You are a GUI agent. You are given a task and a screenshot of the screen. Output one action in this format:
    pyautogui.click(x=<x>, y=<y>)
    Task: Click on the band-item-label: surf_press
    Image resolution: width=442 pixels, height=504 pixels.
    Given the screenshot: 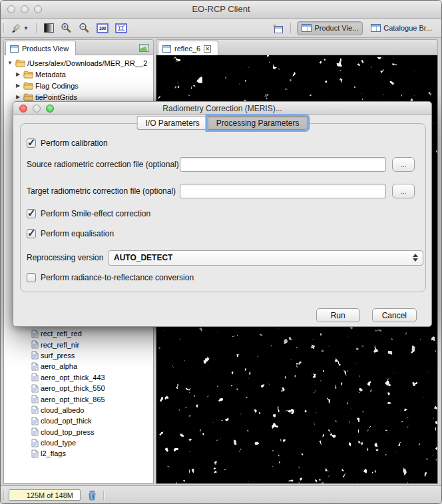 What is the action you would take?
    pyautogui.click(x=57, y=356)
    